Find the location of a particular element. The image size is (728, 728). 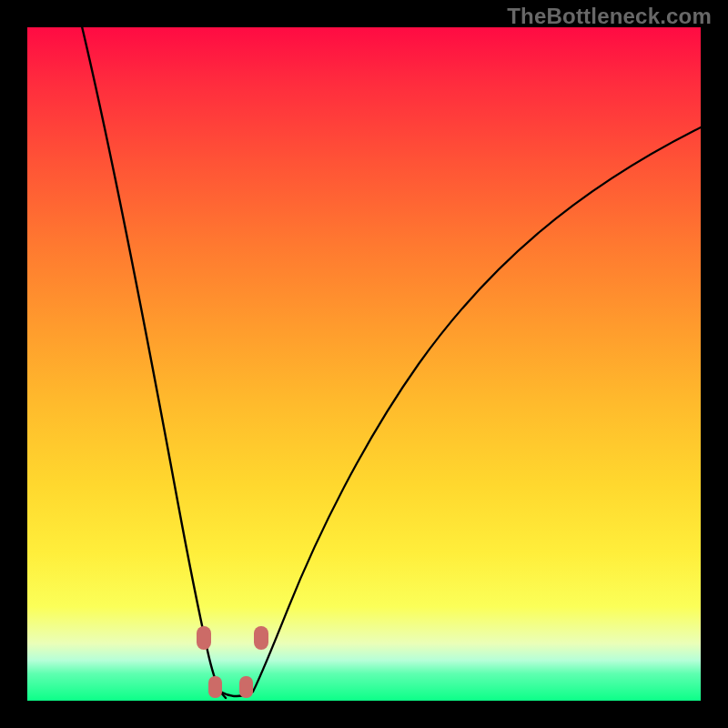

watermark-text: TheBottleneck.com is located at coordinates (610, 16).